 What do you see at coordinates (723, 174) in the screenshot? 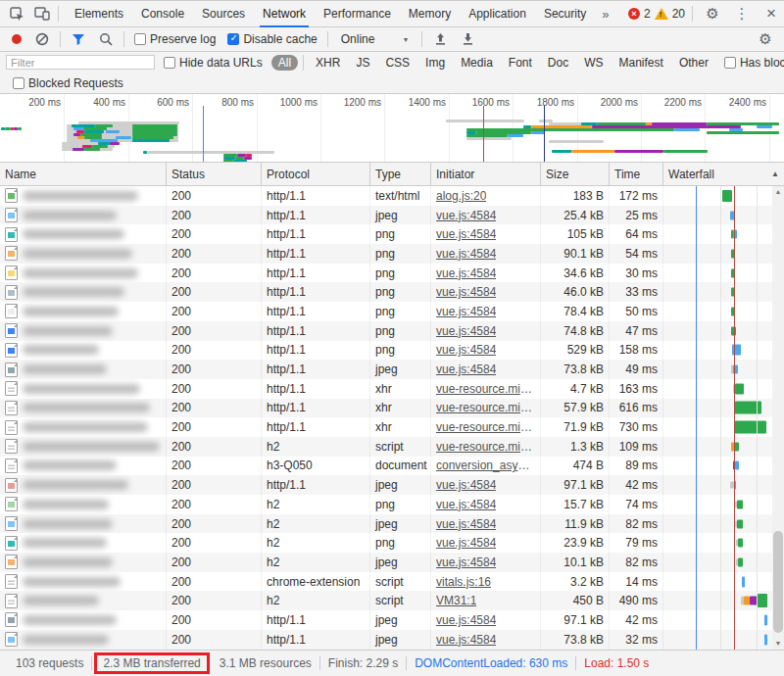
I see `column-header-waterfall: Waterfall ▲` at bounding box center [723, 174].